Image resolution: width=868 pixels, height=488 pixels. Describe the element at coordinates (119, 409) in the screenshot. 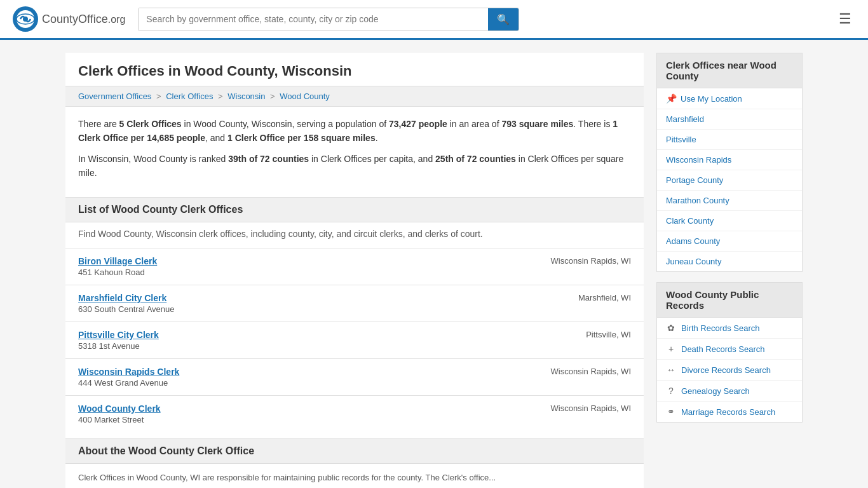

I see `clerk-link-5: Wood County Clerk` at that location.